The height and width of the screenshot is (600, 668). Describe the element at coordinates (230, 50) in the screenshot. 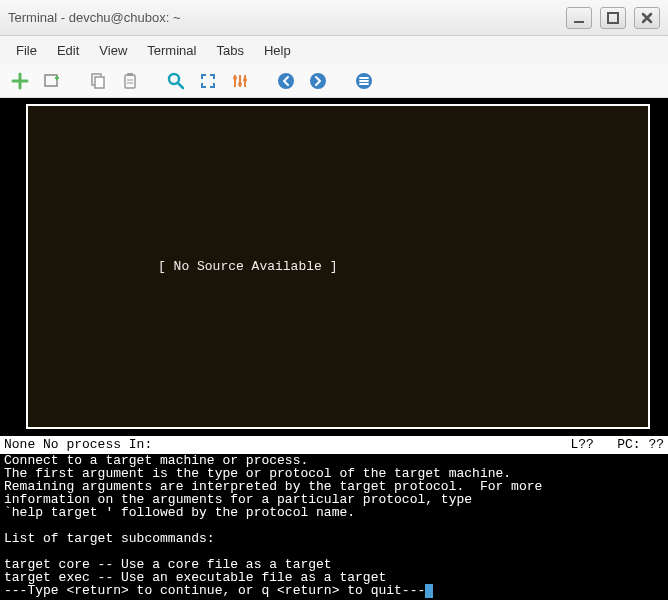

I see `menu-tabs: Tabs` at that location.